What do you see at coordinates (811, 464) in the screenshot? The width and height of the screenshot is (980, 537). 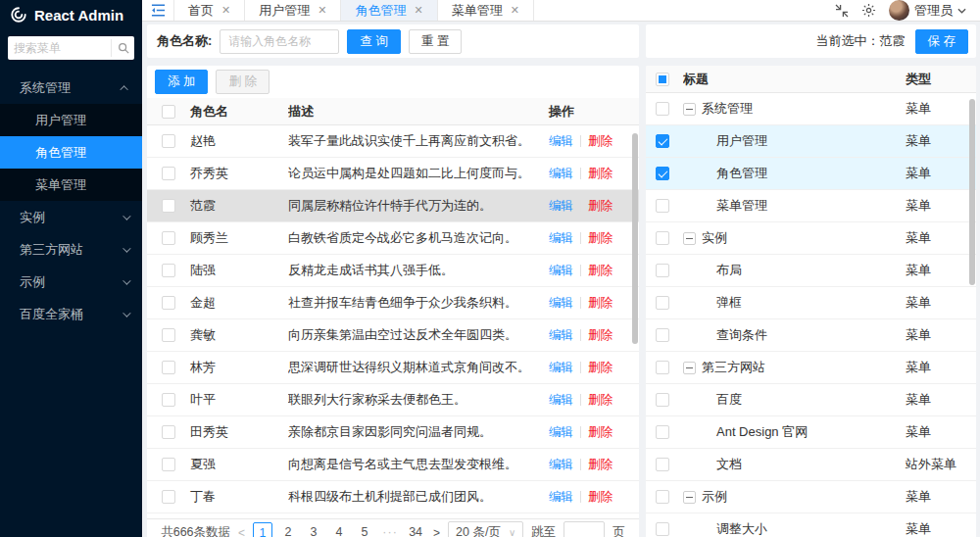 I see `tree-row: 文档 站外菜单` at bounding box center [811, 464].